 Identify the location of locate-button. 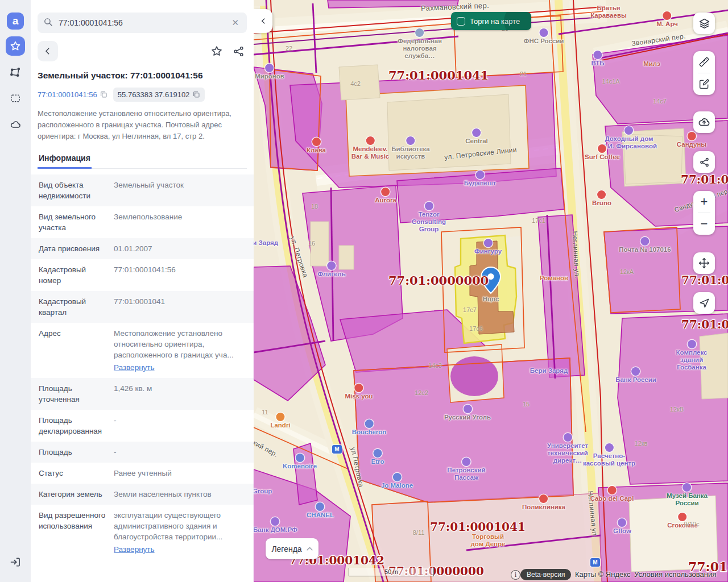
(704, 303).